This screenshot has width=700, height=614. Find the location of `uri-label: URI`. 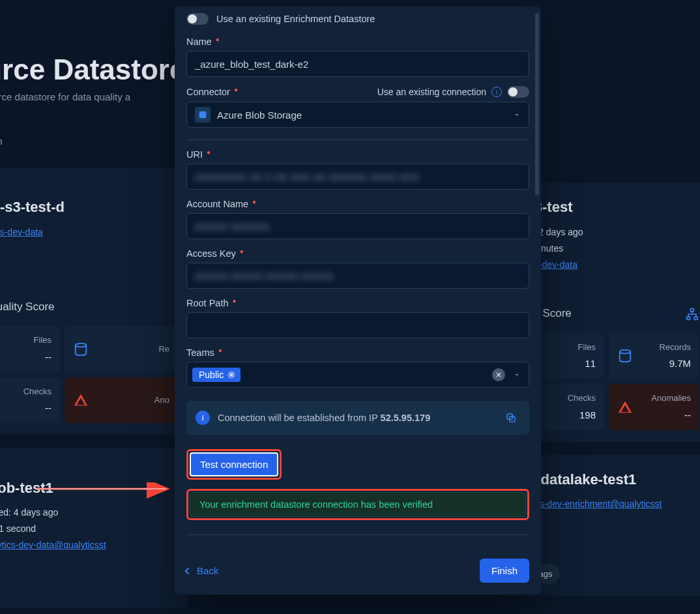

uri-label: URI is located at coordinates (194, 154).